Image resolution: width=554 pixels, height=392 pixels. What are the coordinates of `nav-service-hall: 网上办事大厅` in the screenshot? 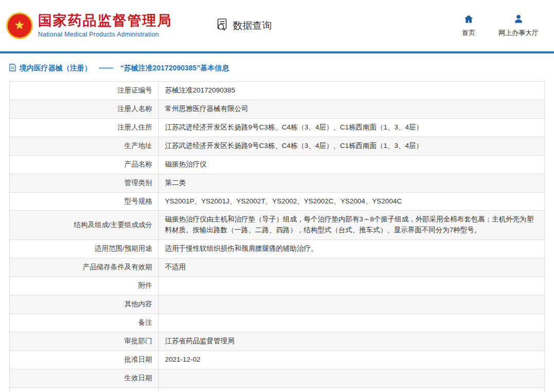 It's located at (519, 26).